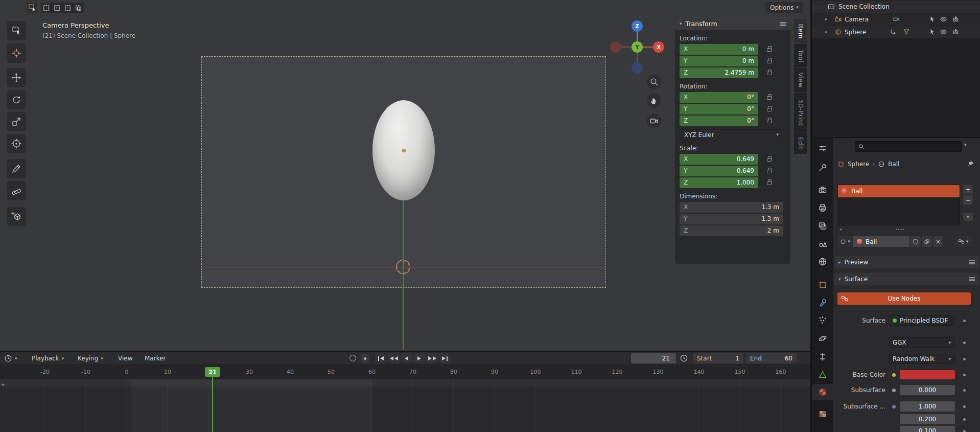 This screenshot has width=980, height=432. I want to click on panel-menu-icon, so click(783, 24).